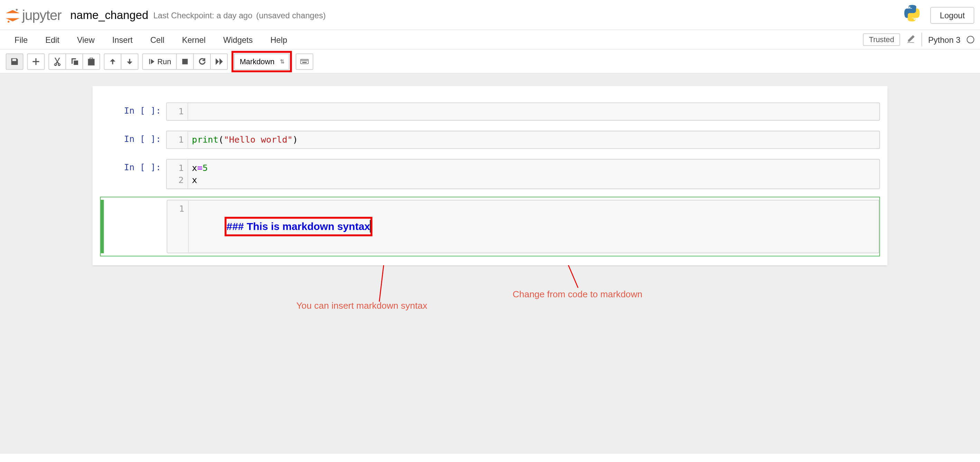 The image size is (980, 462). Describe the element at coordinates (912, 15) in the screenshot. I see `python-icon` at that location.